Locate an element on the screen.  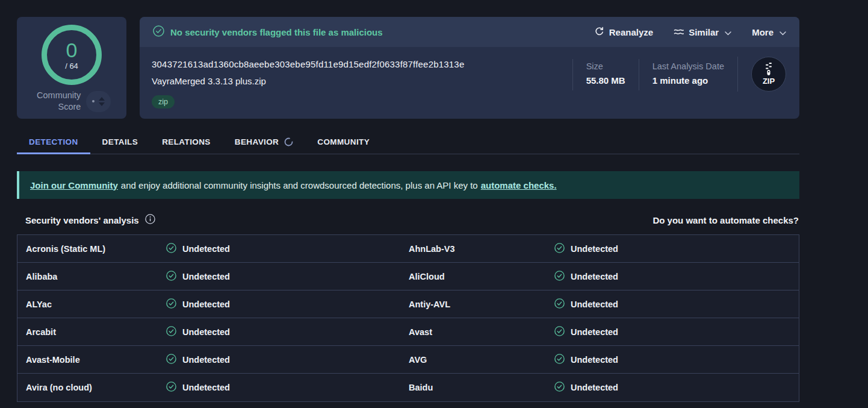
info-icon is located at coordinates (150, 221).